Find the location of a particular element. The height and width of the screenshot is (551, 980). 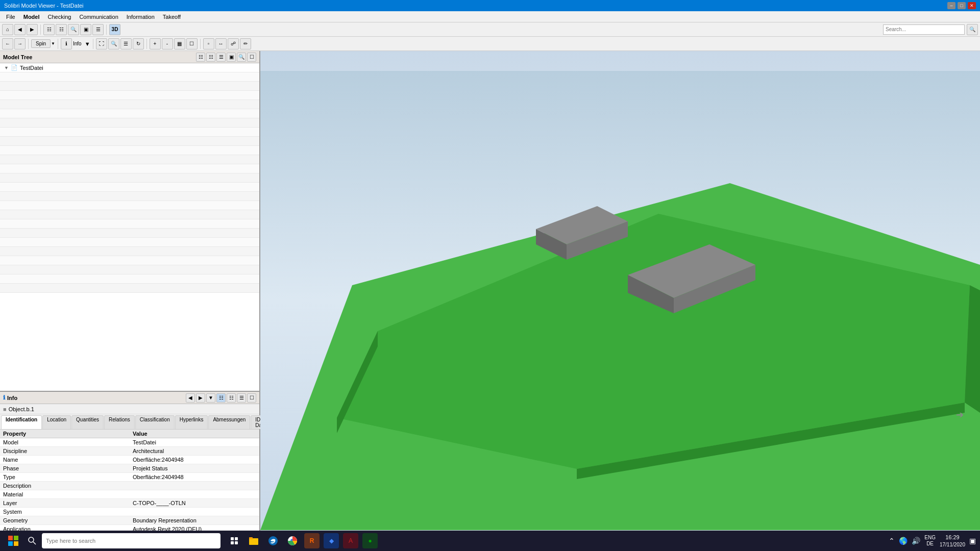

prop-property: Material is located at coordinates (65, 495).